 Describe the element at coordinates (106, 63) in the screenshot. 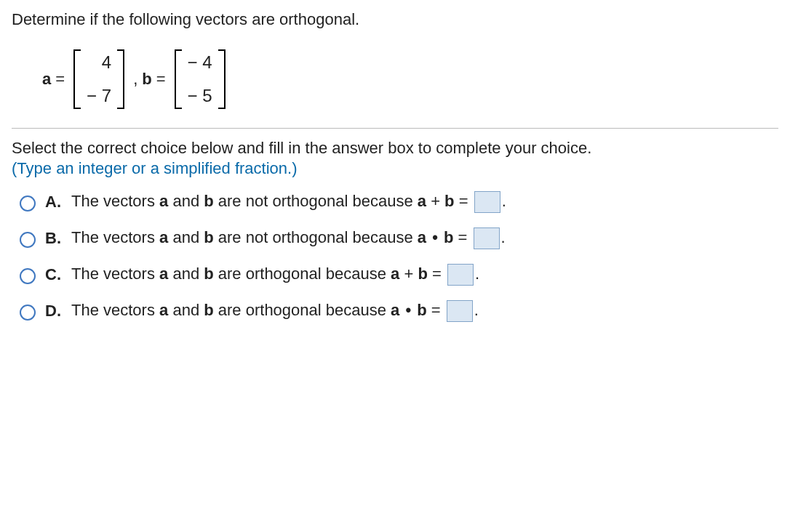

I see `vector-a-entry-0: 4` at that location.